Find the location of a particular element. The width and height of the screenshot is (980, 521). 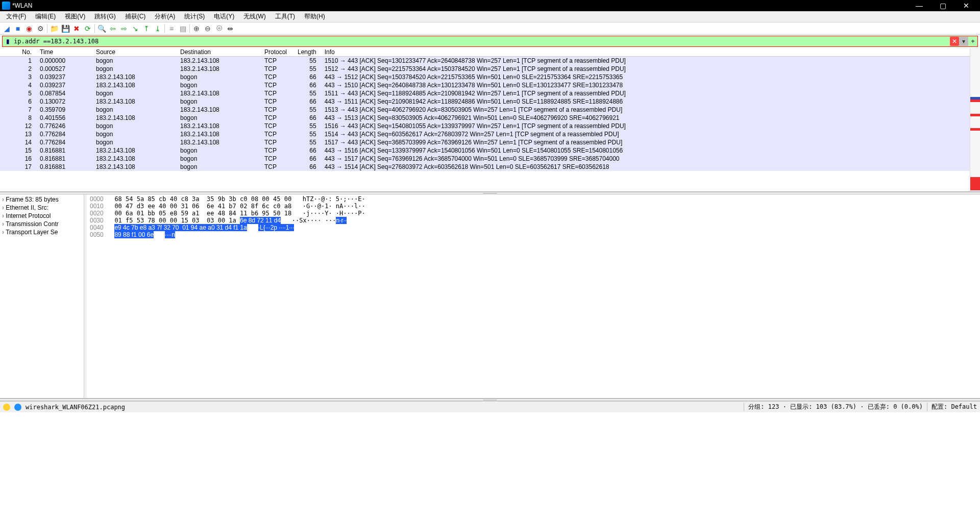

tree-frame: Frame 53: 85 bytes is located at coordinates (42, 200).